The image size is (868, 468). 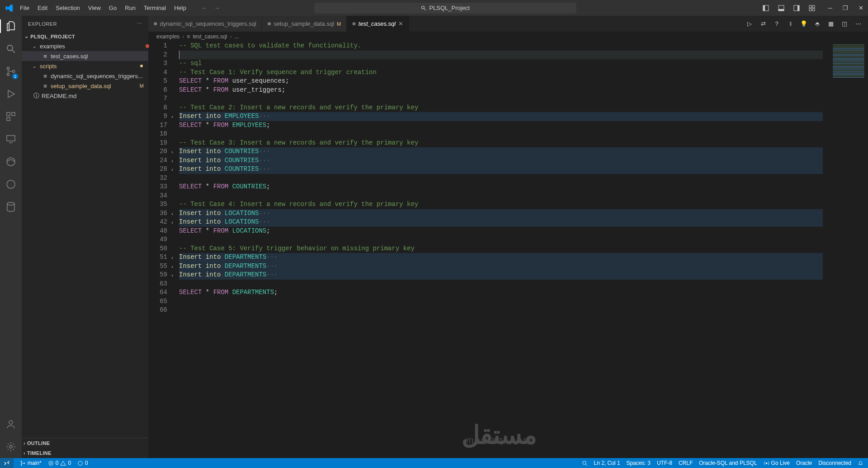 I want to click on git-branch: main*, so click(x=31, y=463).